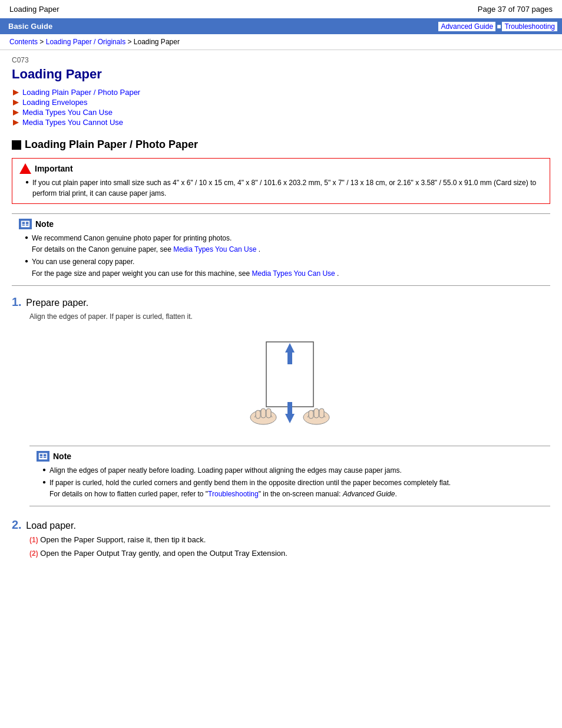 This screenshot has width=562, height=728. Describe the element at coordinates (164, 553) in the screenshot. I see `sub-step-2-text: Open the Paper Output Tray gently, and o…` at that location.